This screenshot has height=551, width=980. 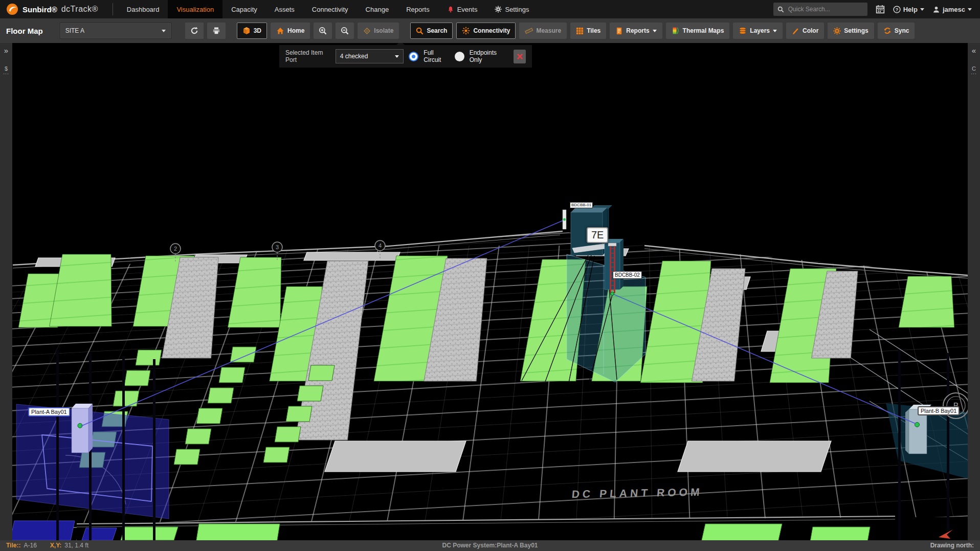 What do you see at coordinates (936, 9) in the screenshot?
I see `user-icon` at bounding box center [936, 9].